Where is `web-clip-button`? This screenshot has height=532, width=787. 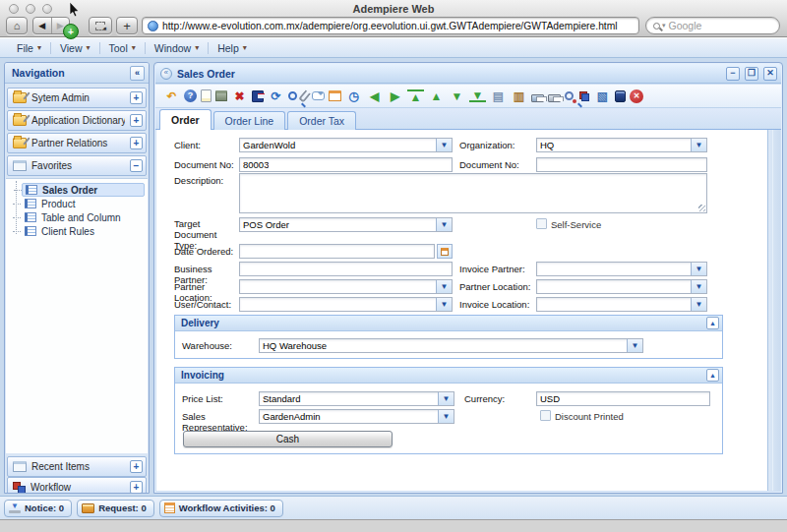 web-clip-button is located at coordinates (100, 26).